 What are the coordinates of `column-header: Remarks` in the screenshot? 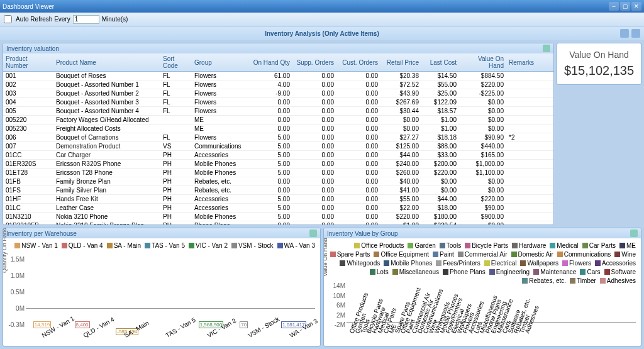 It's located at (530, 63).